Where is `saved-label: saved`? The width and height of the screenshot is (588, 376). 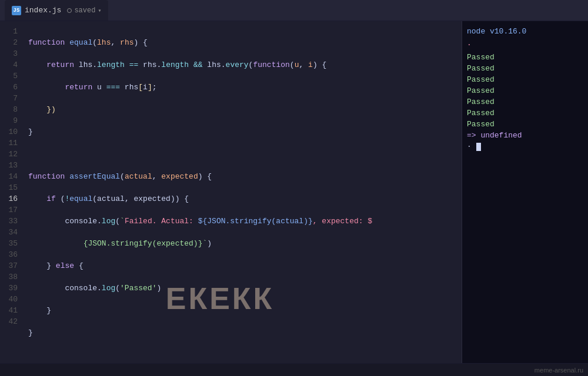 saved-label: saved is located at coordinates (85, 11).